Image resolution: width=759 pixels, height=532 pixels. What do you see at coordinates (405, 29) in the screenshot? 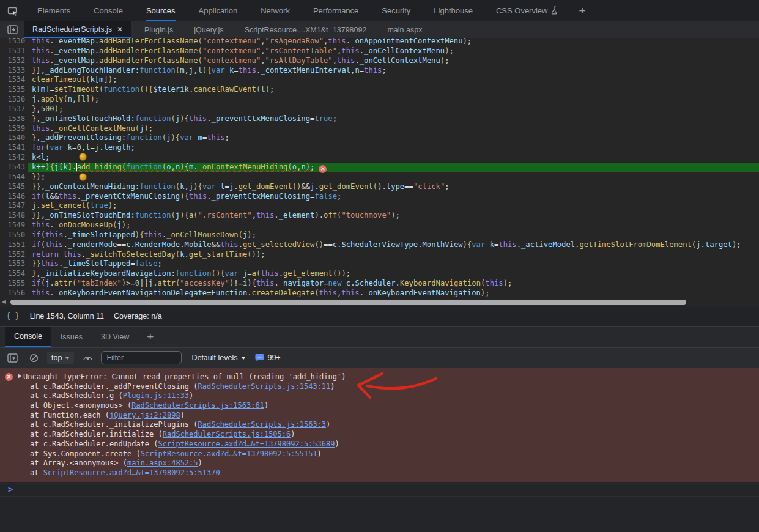
I see `file-tab-main-aspx: main.aspx` at bounding box center [405, 29].